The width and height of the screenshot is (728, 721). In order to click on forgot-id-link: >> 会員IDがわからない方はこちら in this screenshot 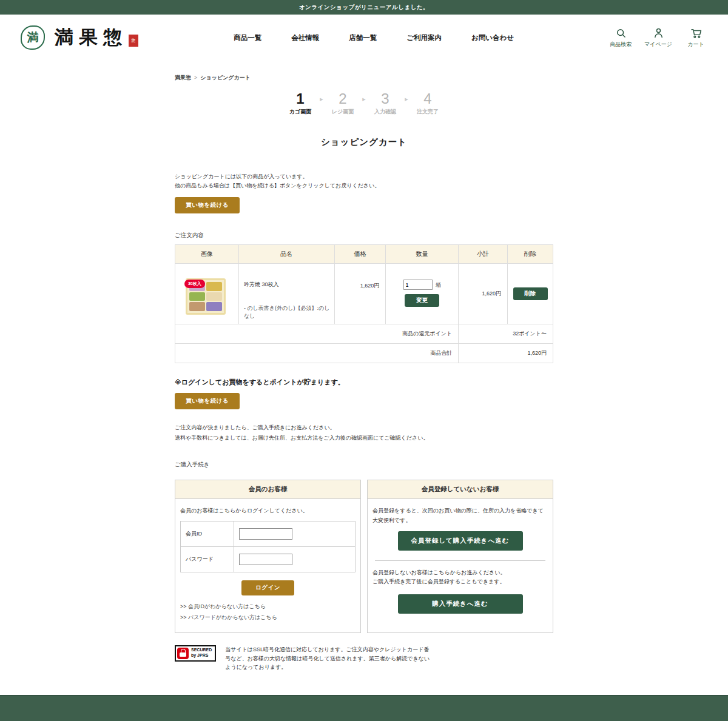, I will do `click(268, 606)`.